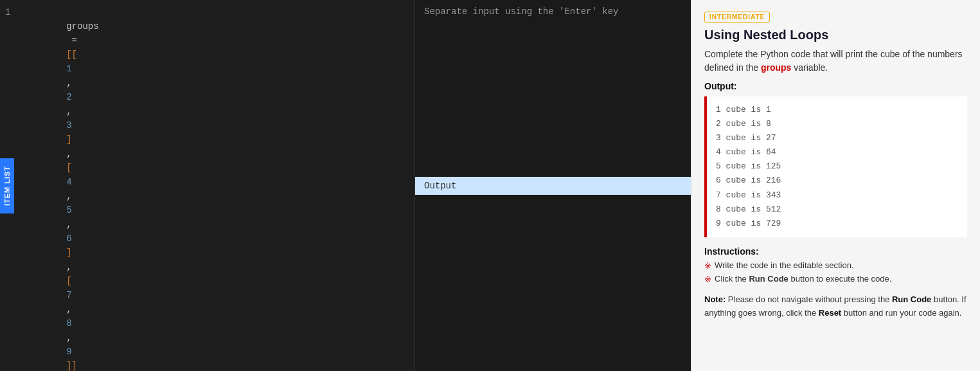  Describe the element at coordinates (837, 210) in the screenshot. I see `output-line: 8 cube is 512` at that location.